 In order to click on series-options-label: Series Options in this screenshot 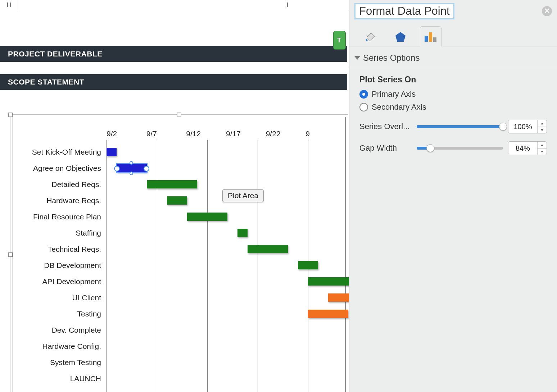, I will do `click(391, 58)`.